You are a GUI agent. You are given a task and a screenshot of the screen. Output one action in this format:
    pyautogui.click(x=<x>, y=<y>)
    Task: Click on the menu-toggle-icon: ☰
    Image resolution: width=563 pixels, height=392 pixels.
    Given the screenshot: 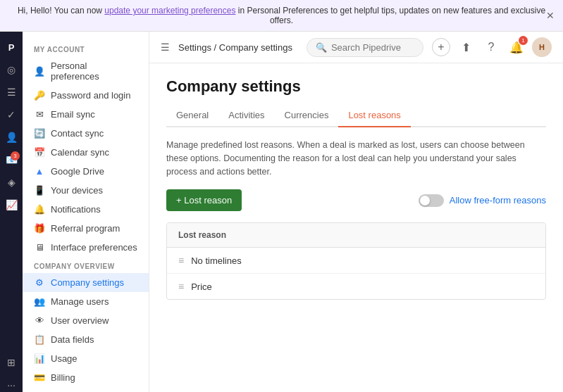 What is the action you would take?
    pyautogui.click(x=165, y=47)
    